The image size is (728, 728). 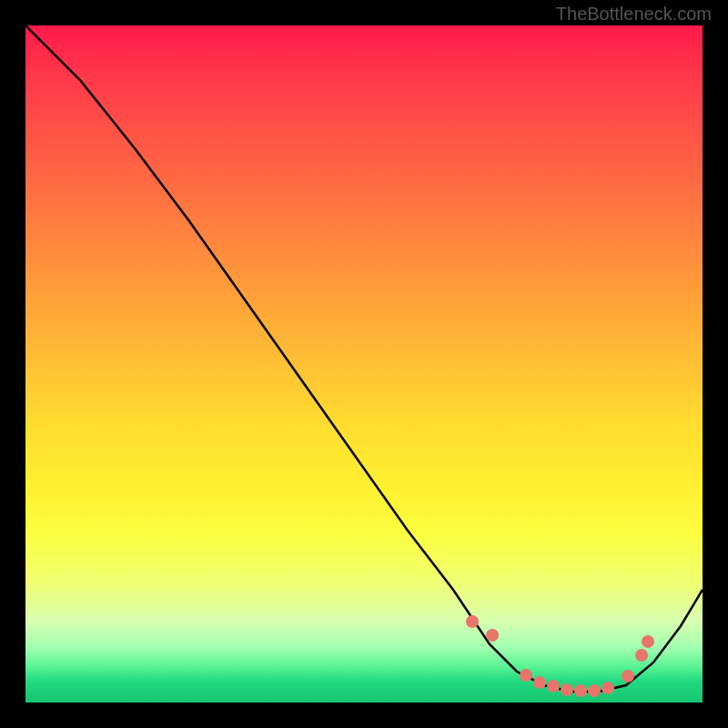 What do you see at coordinates (633, 15) in the screenshot?
I see `watermark-text: TheBottleneck.com` at bounding box center [633, 15].